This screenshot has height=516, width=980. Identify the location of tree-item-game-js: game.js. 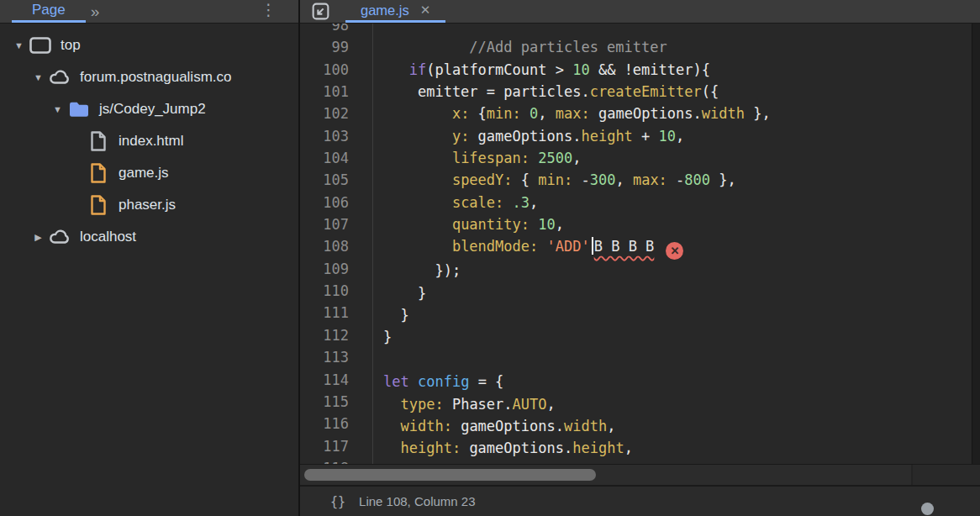
(150, 173).